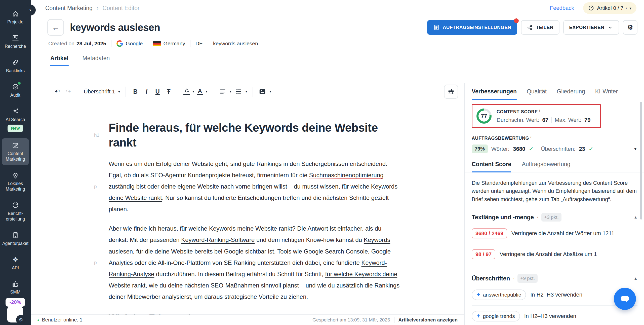  What do you see at coordinates (15, 66) in the screenshot?
I see `sidebar-item-backlinks: Backlinks` at bounding box center [15, 66].